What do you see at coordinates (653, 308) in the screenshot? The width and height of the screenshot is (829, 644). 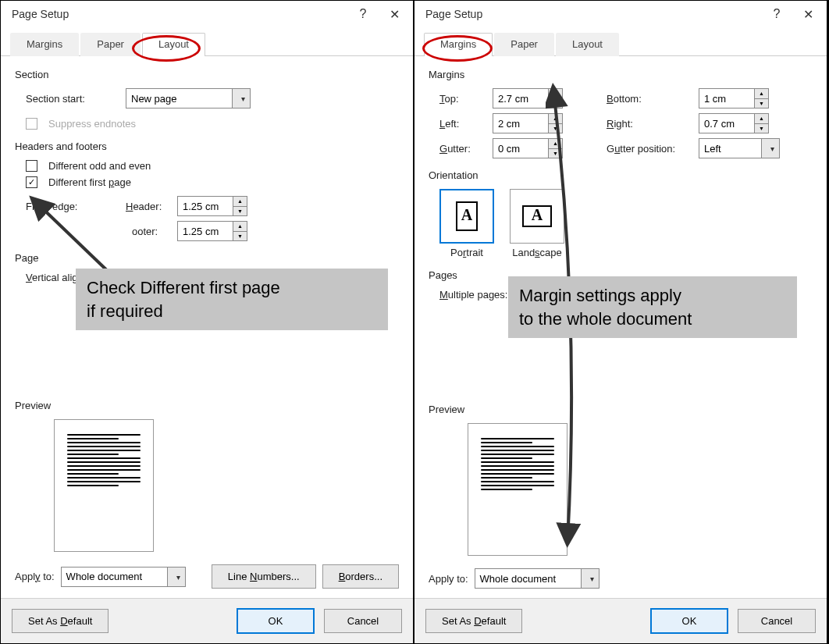 I see `annotation-callout: Margin settings applyto the whole docume…` at bounding box center [653, 308].